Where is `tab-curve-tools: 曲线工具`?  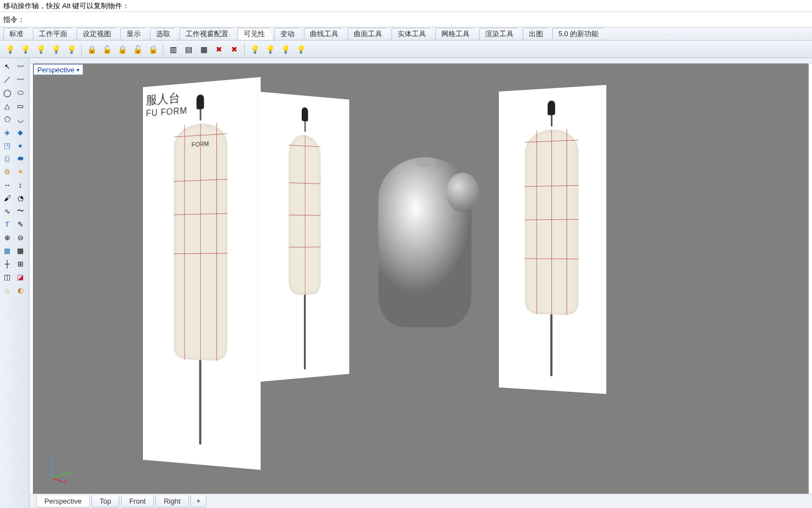
tab-curve-tools: 曲线工具 is located at coordinates (325, 34).